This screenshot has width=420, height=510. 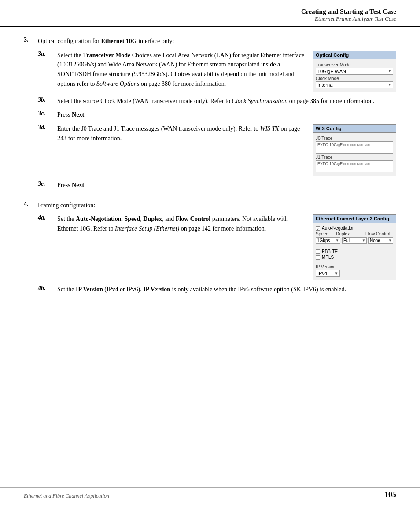 I want to click on substep-4b: 4b. Set the IP Version (IPv4 or IPv6). I…, so click(x=217, y=290).